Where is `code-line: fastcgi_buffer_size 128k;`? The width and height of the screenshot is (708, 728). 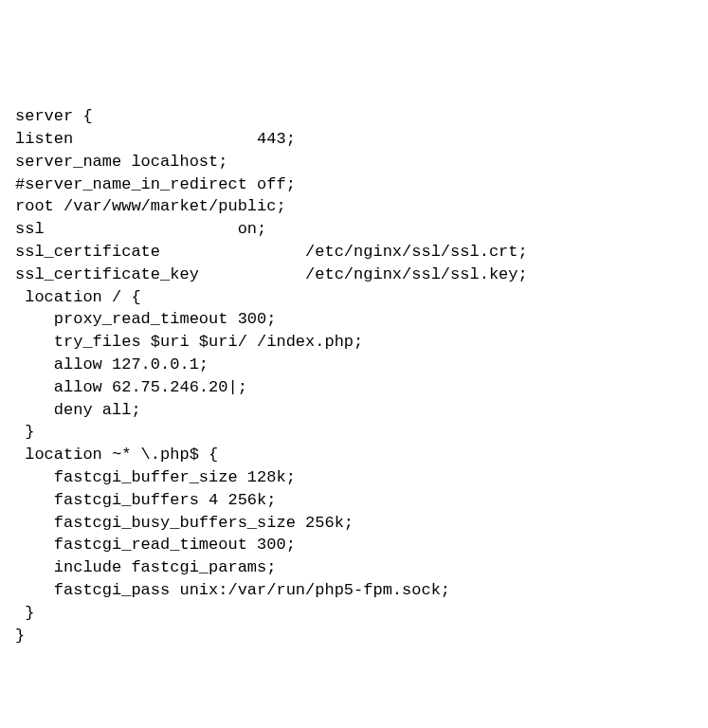
code-line: fastcgi_buffer_size 128k; is located at coordinates (354, 478).